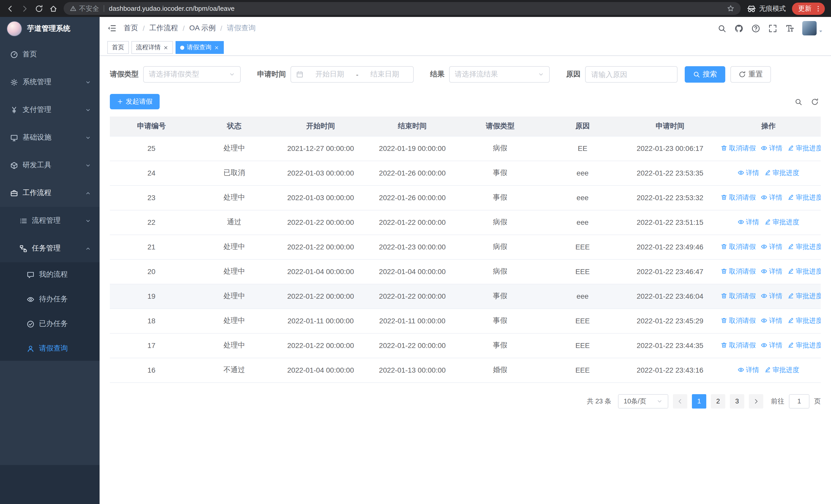  I want to click on create-leave-button: 发起请假, so click(135, 102).